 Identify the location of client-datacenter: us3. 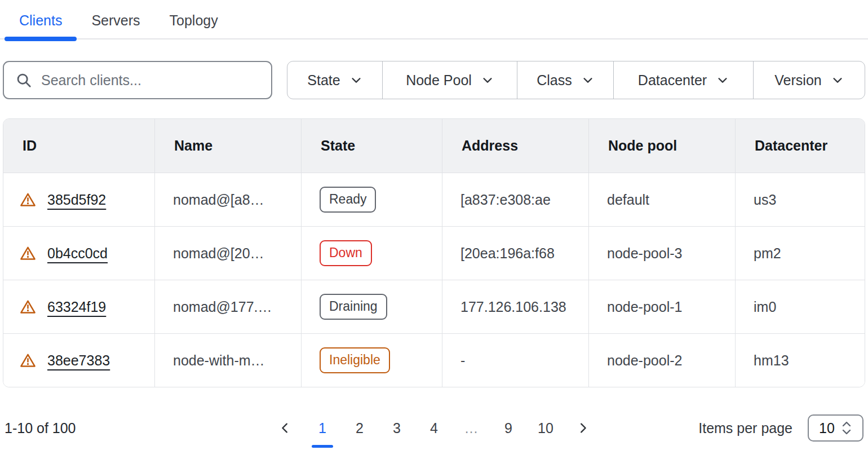
(800, 200).